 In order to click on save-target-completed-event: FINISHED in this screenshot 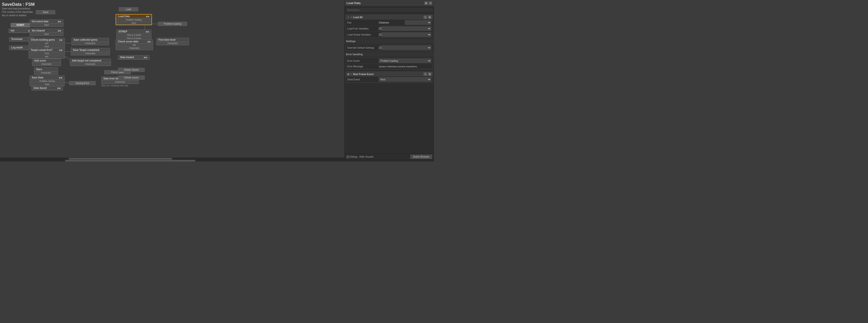, I will do `click(90, 54)`.